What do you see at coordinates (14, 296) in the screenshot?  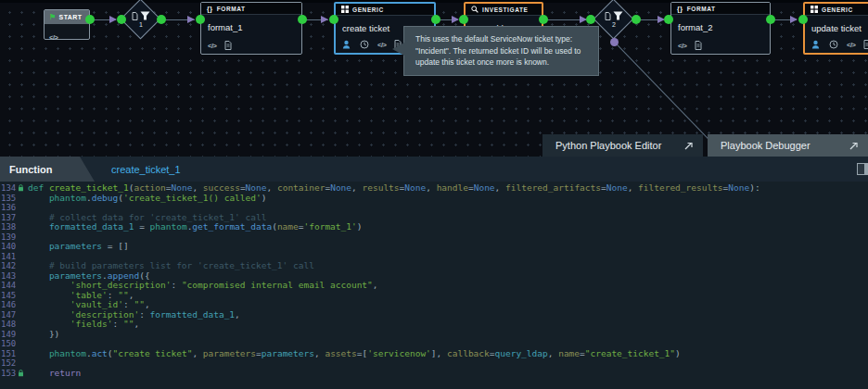 I see `line-number: 145` at bounding box center [14, 296].